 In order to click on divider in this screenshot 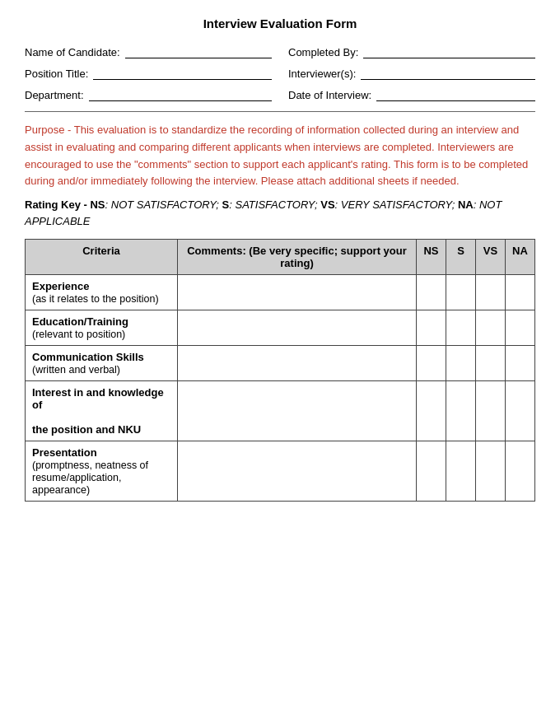, I will do `click(280, 112)`.